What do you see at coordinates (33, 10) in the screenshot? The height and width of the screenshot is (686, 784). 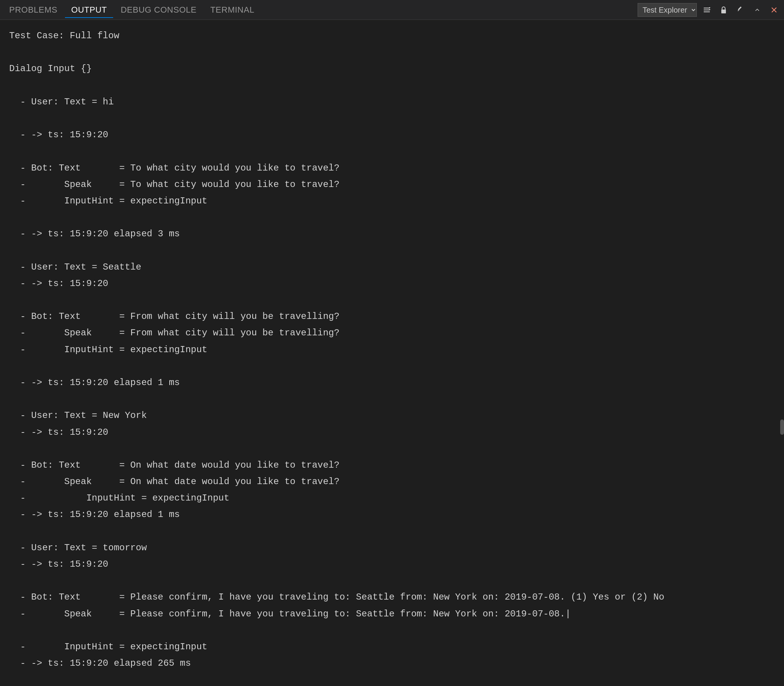 I see `tab-problems: PROBLEMS` at bounding box center [33, 10].